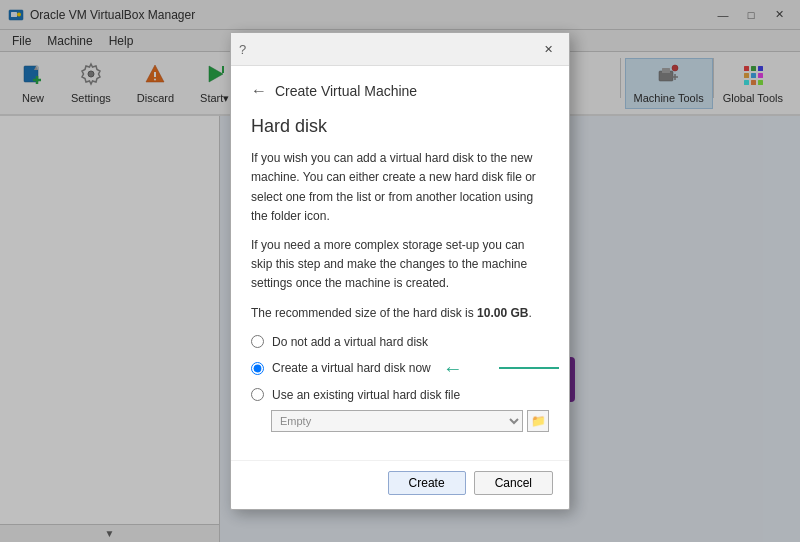  Describe the element at coordinates (530, 313) in the screenshot. I see `description-3-suffix: .` at that location.